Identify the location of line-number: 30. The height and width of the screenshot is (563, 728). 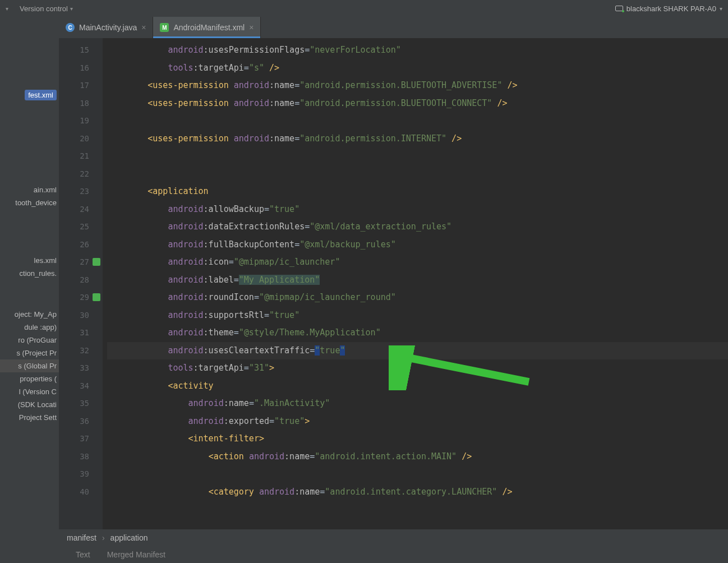
(74, 316).